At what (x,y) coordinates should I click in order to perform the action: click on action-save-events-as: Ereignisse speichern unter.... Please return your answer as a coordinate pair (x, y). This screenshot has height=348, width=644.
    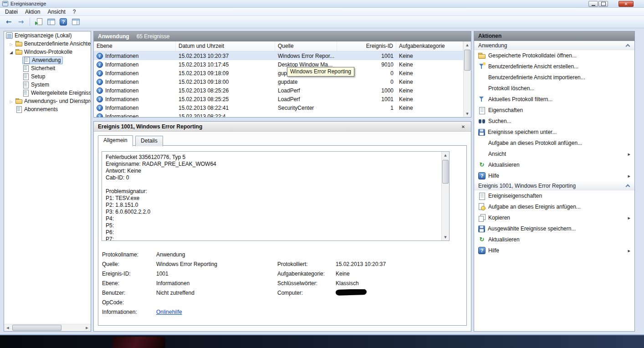
    Looking at the image, I should click on (554, 132).